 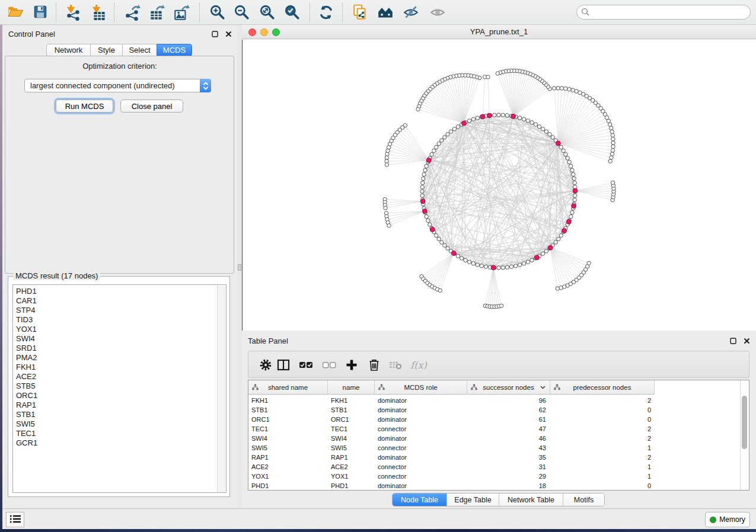 What do you see at coordinates (745, 422) in the screenshot?
I see `table-scrollbar-thumb` at bounding box center [745, 422].